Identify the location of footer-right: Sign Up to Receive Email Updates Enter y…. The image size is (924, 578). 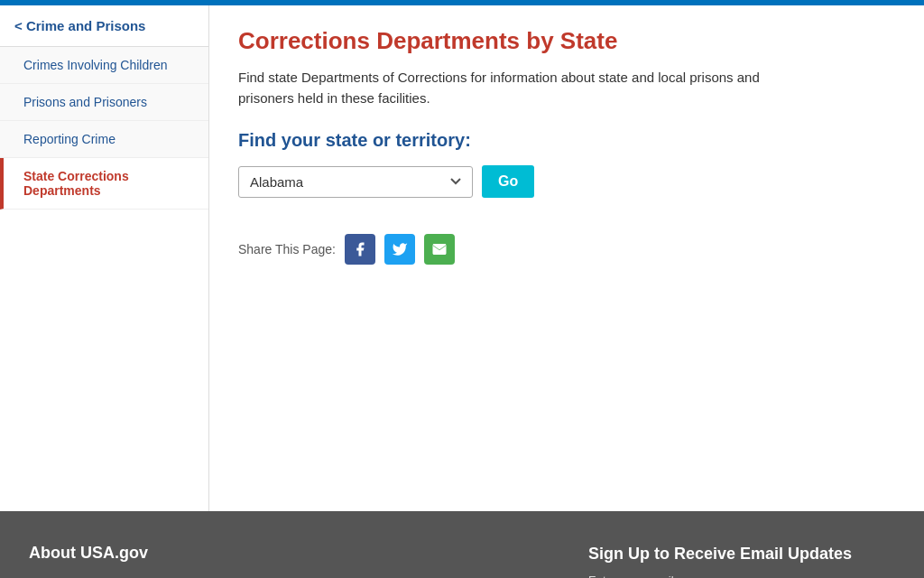
(742, 561).